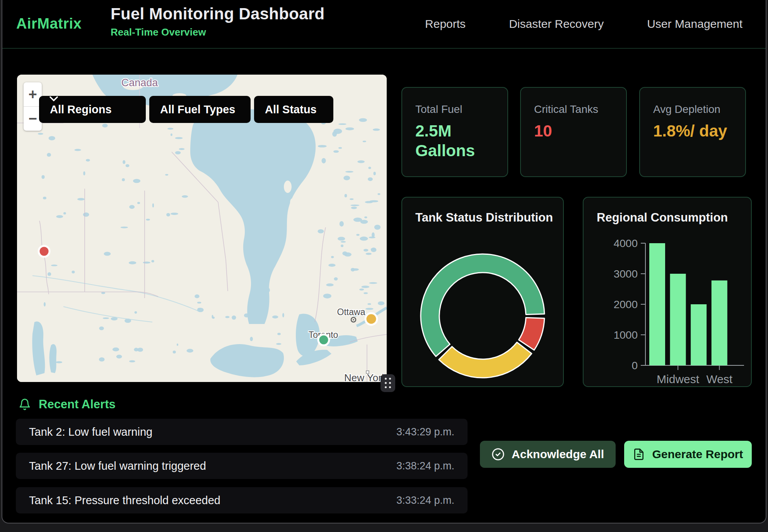 This screenshot has width=768, height=532. What do you see at coordinates (77, 404) in the screenshot?
I see `alerts-title: Recent Alerts` at bounding box center [77, 404].